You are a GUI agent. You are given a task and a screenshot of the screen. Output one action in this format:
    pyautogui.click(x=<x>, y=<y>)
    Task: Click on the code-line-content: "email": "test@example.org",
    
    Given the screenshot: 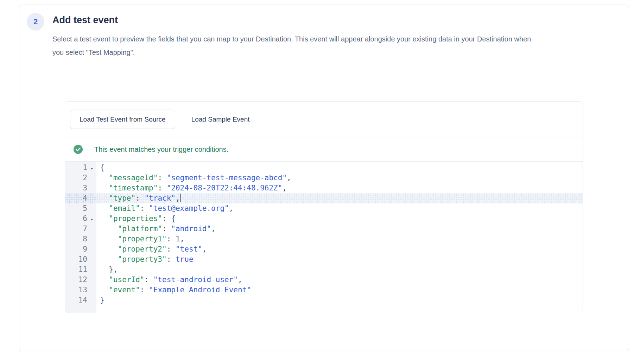 What is the action you would take?
    pyautogui.click(x=165, y=209)
    